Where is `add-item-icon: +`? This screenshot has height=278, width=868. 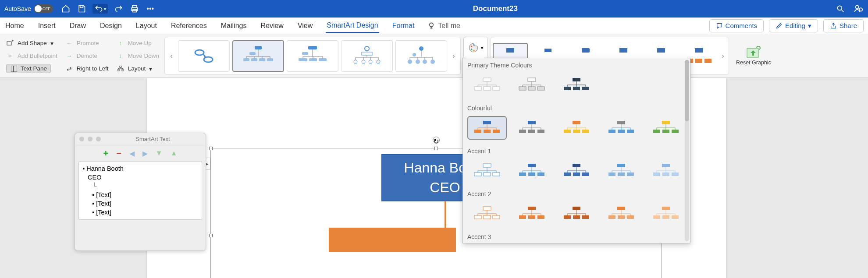 add-item-icon: + is located at coordinates (106, 153).